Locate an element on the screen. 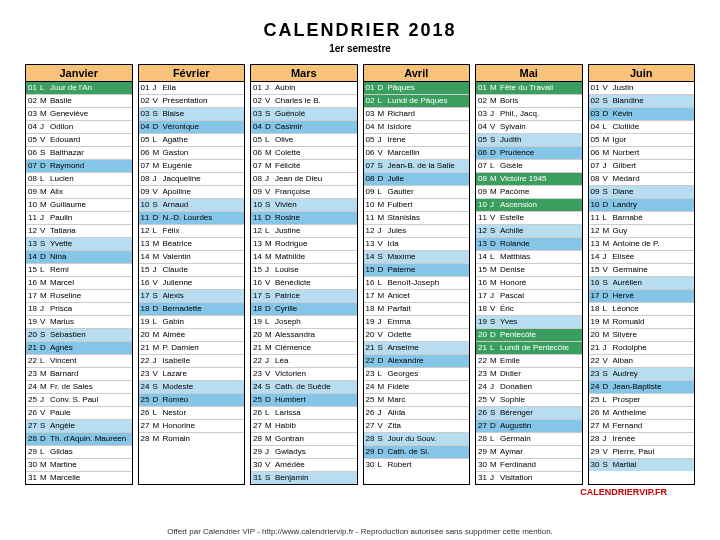 The width and height of the screenshot is (720, 540). day-cell: 21JRodolphe is located at coordinates (642, 348).